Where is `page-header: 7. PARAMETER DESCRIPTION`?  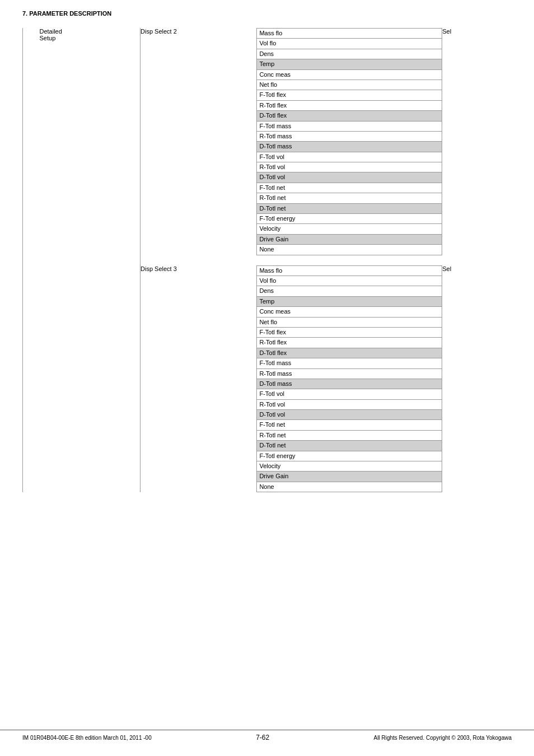 page-header: 7. PARAMETER DESCRIPTION is located at coordinates (267, 11).